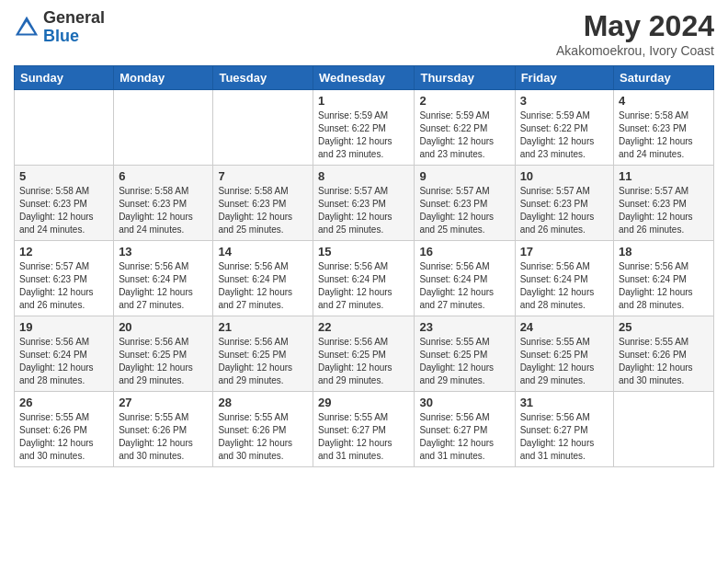 The image size is (728, 563). Describe the element at coordinates (164, 327) in the screenshot. I see `day-number: 20` at that location.